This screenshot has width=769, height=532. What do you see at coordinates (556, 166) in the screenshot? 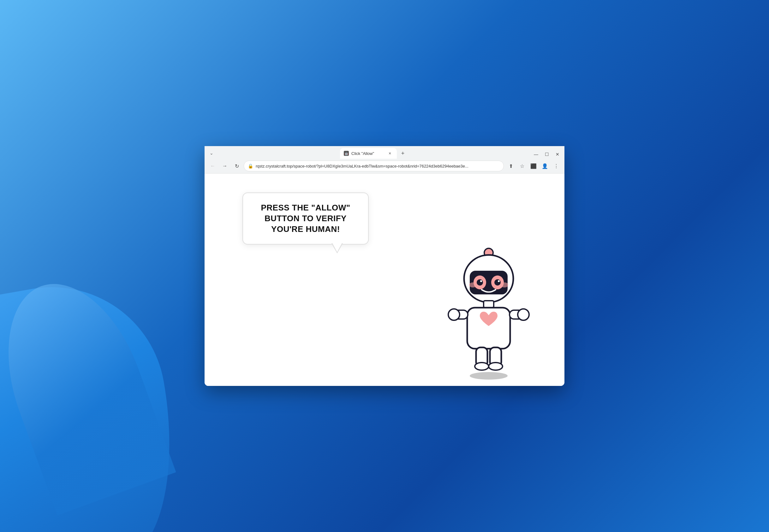
I see `more-icon: ⋮` at bounding box center [556, 166].